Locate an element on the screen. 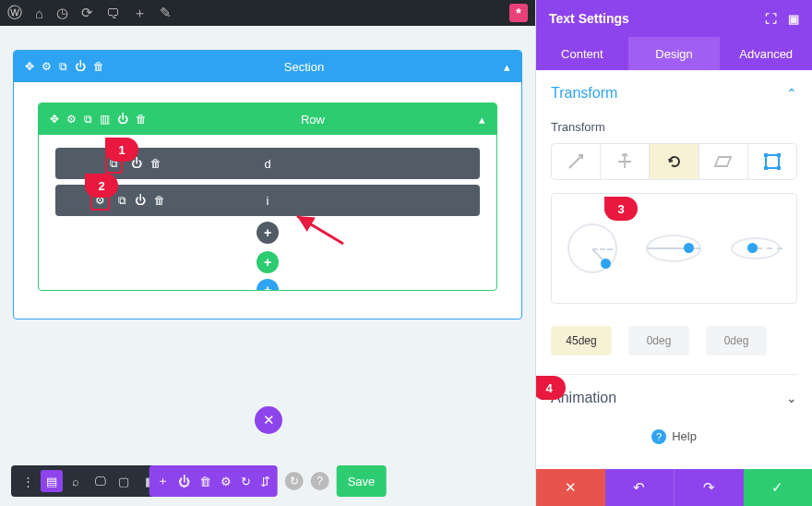  asterisk-badge: * is located at coordinates (519, 13).